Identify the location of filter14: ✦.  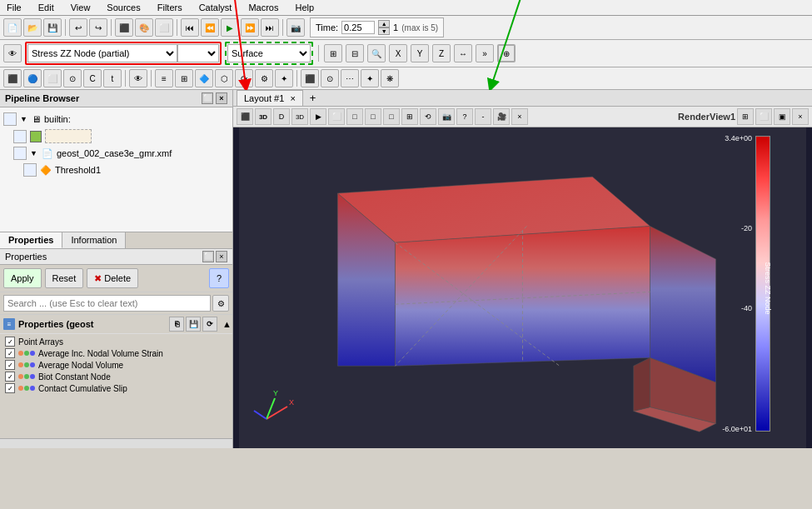
(284, 78).